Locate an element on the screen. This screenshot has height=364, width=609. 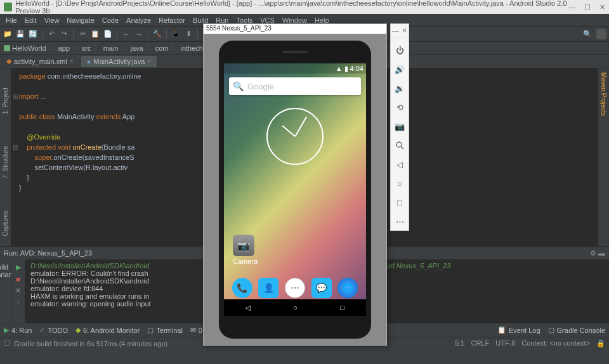
bb-eventlog: 📋Event Log is located at coordinates (519, 330).